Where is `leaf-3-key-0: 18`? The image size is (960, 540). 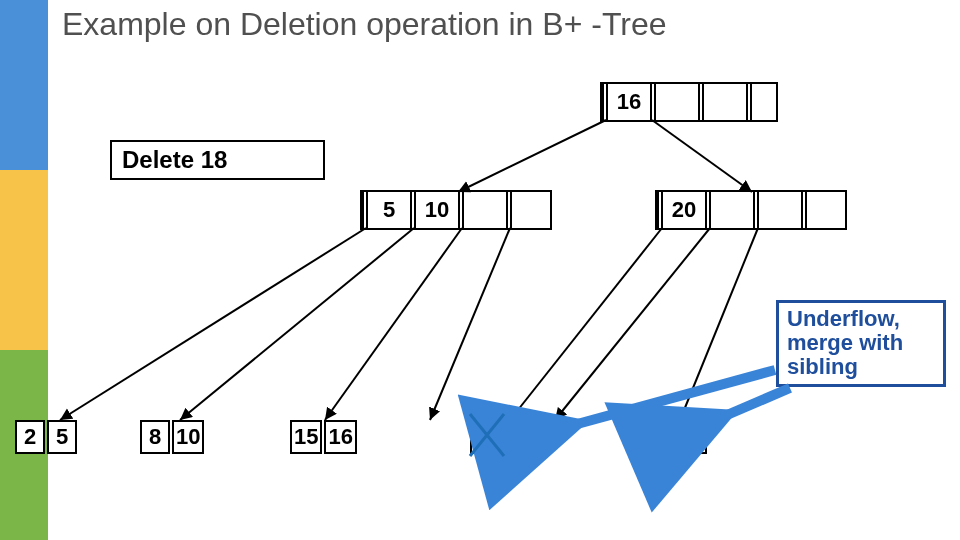 leaf-3-key-0: 18 is located at coordinates (486, 437).